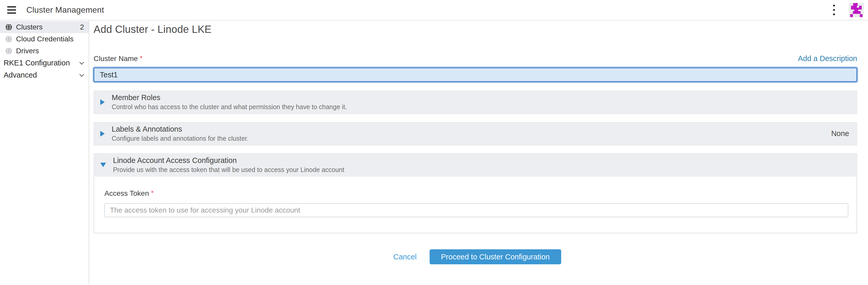 Image resolution: width=868 pixels, height=285 pixels. Describe the element at coordinates (475, 29) in the screenshot. I see `page-title: Add Cluster - Linode LKE` at that location.